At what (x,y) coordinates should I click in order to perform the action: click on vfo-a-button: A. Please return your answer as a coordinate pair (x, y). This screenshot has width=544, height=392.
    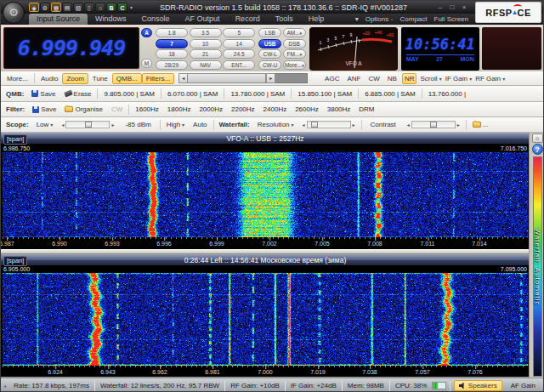
    Looking at the image, I should click on (146, 32).